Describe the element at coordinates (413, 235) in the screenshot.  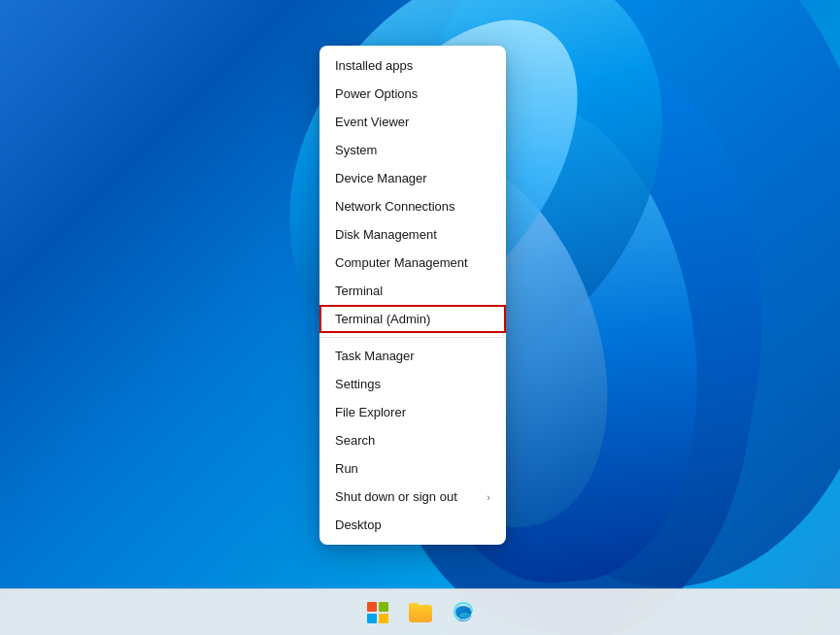
I see `menu-item-disk-management: Disk Management` at that location.